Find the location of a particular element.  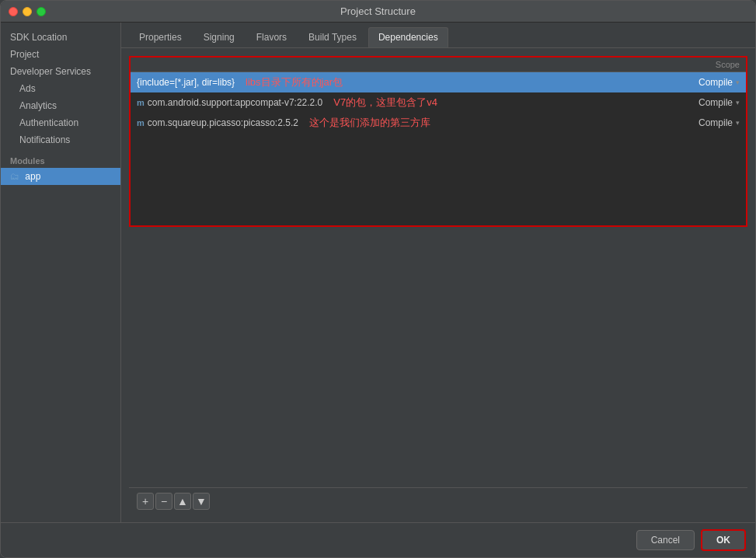

table-header: Scope is located at coordinates (438, 65).